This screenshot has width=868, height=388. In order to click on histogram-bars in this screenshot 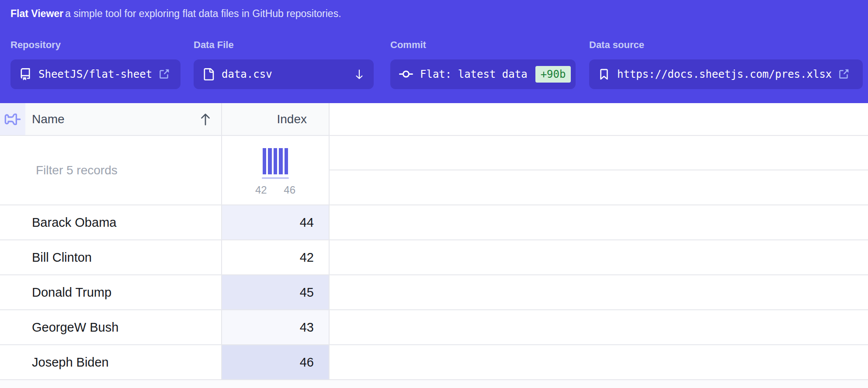, I will do `click(275, 161)`.